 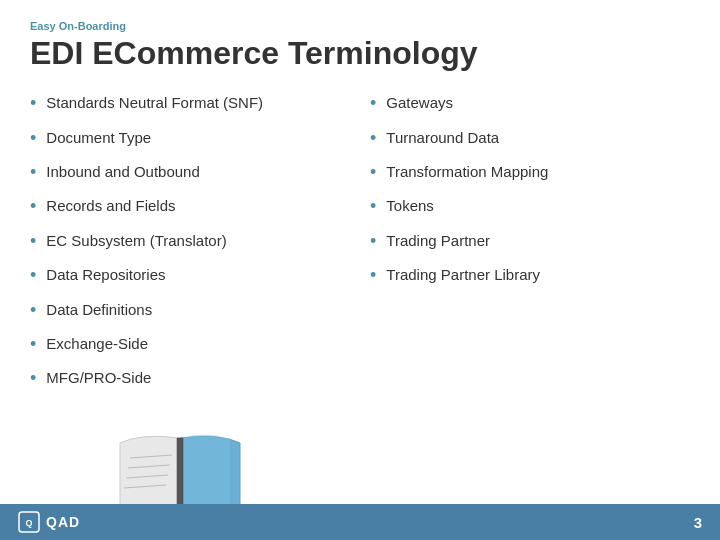 I want to click on bullet-label: Inbound and Outbound, so click(x=198, y=172).